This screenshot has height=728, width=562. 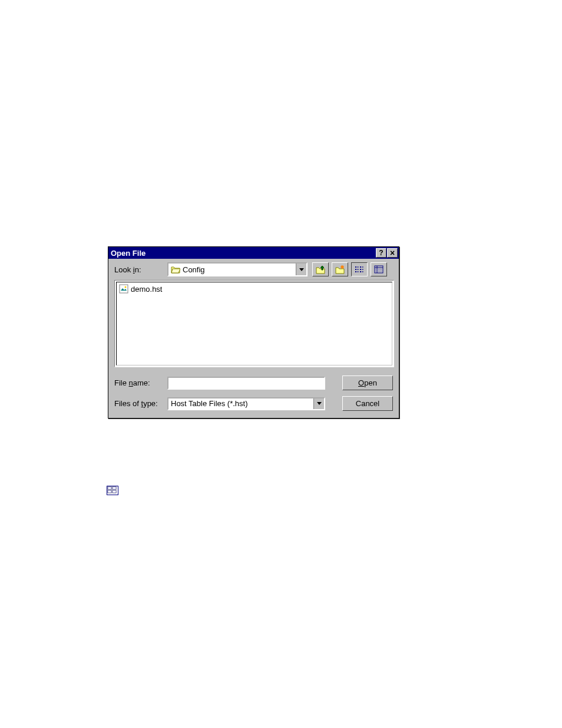 I want to click on up-folder-icon, so click(x=320, y=269).